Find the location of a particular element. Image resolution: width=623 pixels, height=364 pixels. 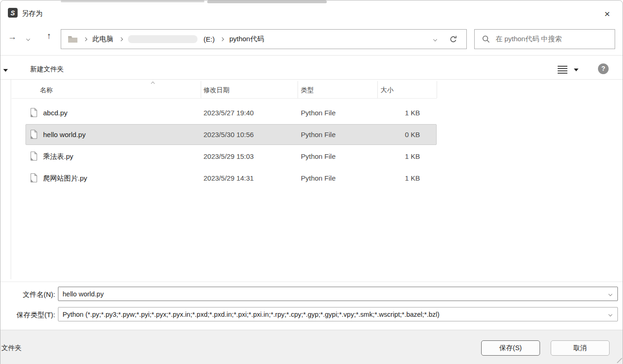

file-name: 乘法表.py is located at coordinates (58, 157).